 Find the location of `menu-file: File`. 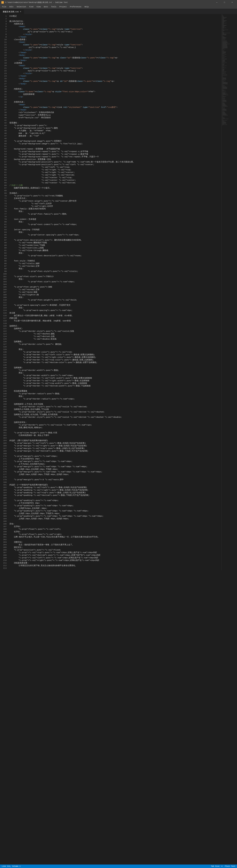

menu-file: File is located at coordinates (4, 7).